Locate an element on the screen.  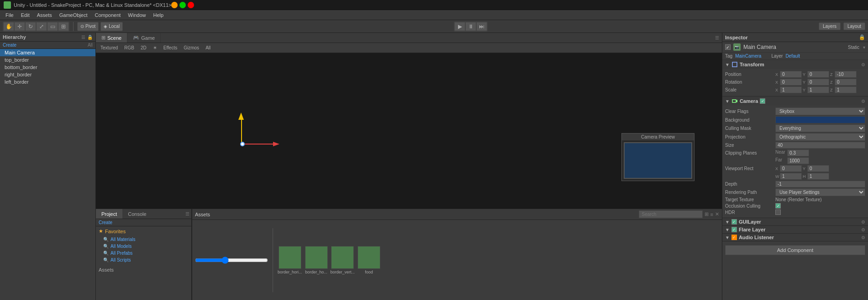
flare-layer-header: ▼ Flare Layer ⚙ is located at coordinates (795, 230).